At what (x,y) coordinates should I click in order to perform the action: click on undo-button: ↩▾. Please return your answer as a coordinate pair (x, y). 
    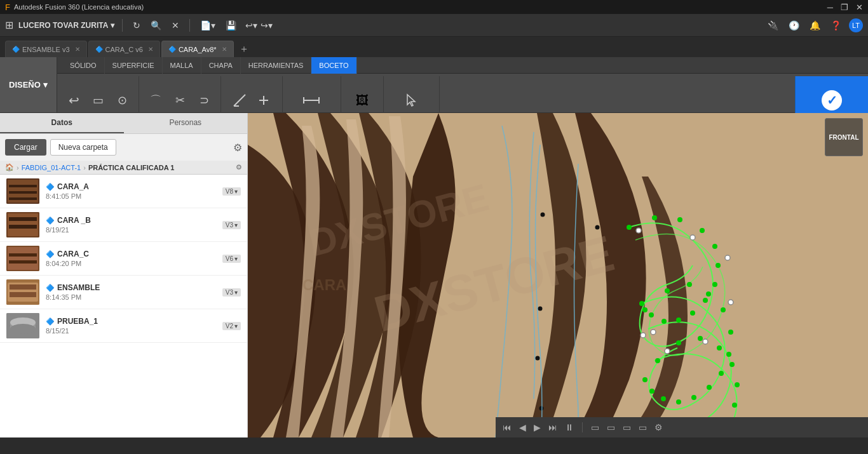
    Looking at the image, I should click on (252, 25).